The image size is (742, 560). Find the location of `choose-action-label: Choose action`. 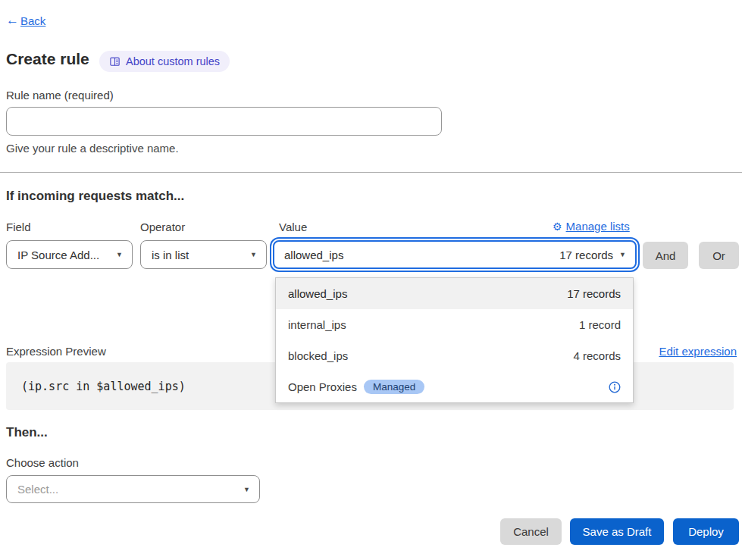

choose-action-label: Choose action is located at coordinates (42, 462).